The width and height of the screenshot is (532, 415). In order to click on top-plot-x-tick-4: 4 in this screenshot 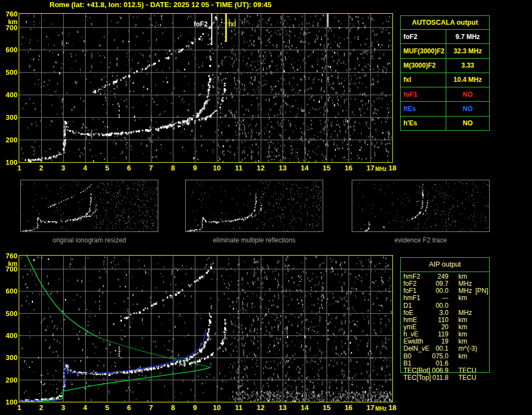, I will do `click(85, 168)`.